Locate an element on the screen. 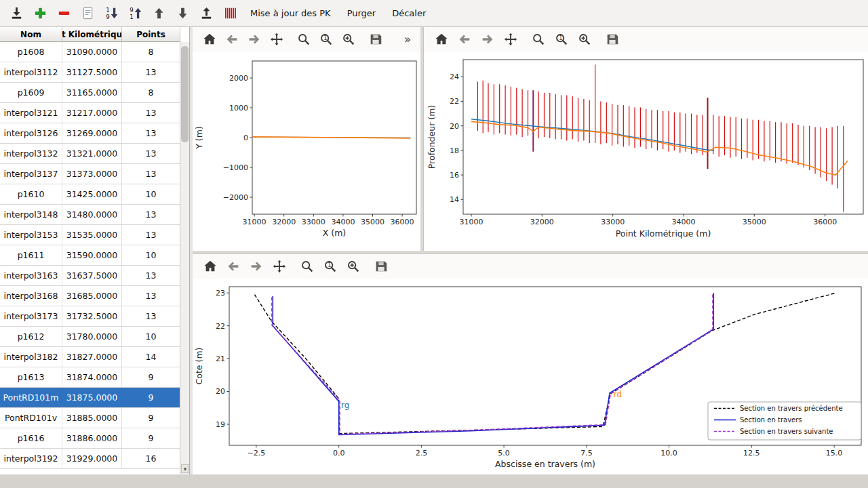  column-header-pk: t Kilométriqu is located at coordinates (92, 34).